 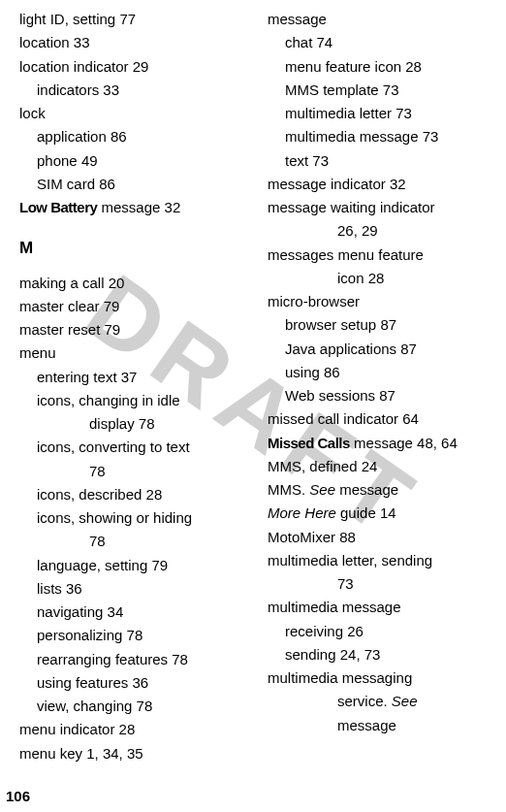 What do you see at coordinates (382, 466) in the screenshot?
I see `index-entry: MMS, defined 24` at bounding box center [382, 466].